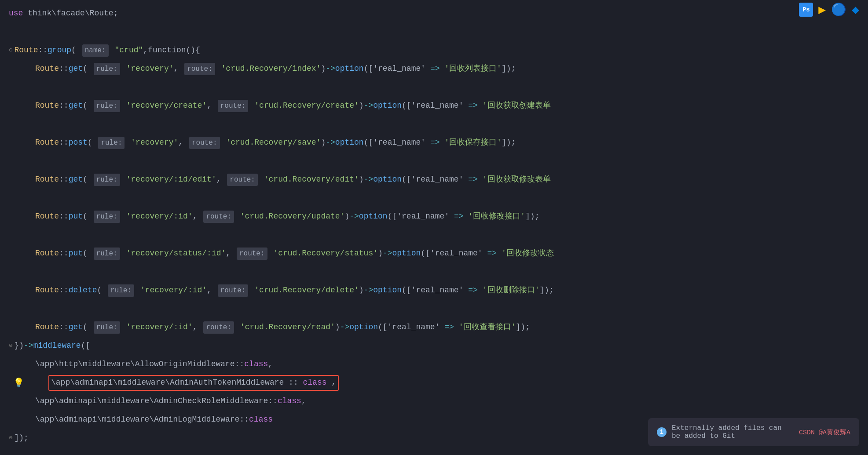 The height and width of the screenshot is (455, 868). Describe the element at coordinates (59, 51) in the screenshot. I see `method-group: group` at that location.